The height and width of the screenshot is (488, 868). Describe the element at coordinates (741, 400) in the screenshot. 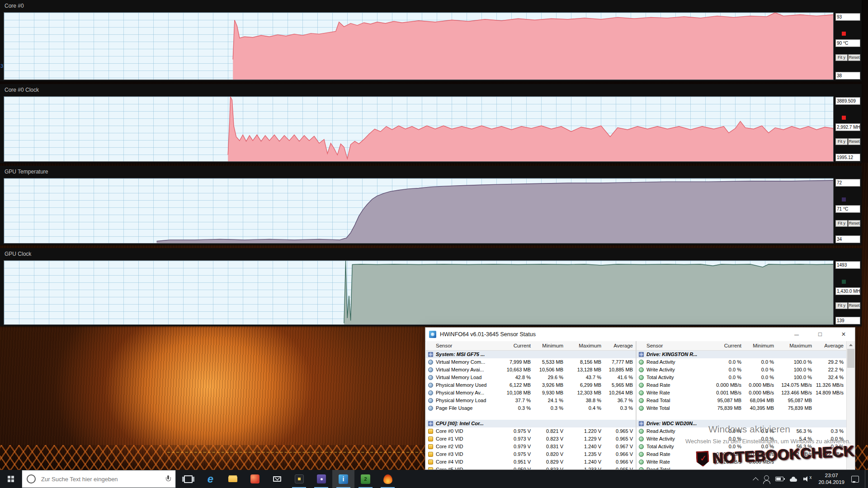

I see `sensor-row: Read Total95,087 MB68,094 MB95,087 MB` at that location.